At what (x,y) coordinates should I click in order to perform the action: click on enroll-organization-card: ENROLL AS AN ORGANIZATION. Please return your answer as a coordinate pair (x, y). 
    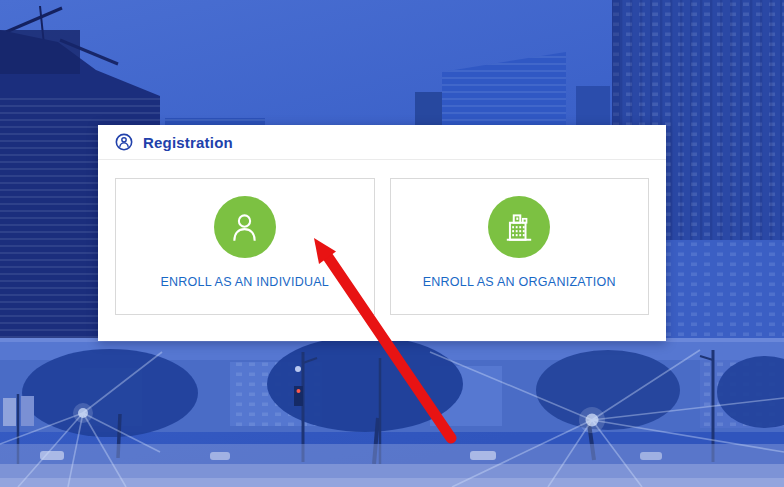
    Looking at the image, I should click on (520, 246).